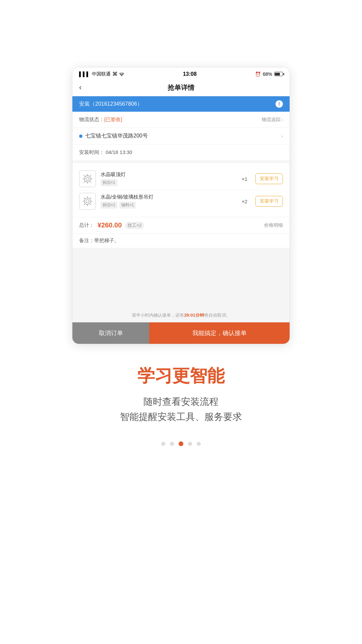 The height and width of the screenshot is (644, 362). I want to click on gray-area, so click(181, 278).